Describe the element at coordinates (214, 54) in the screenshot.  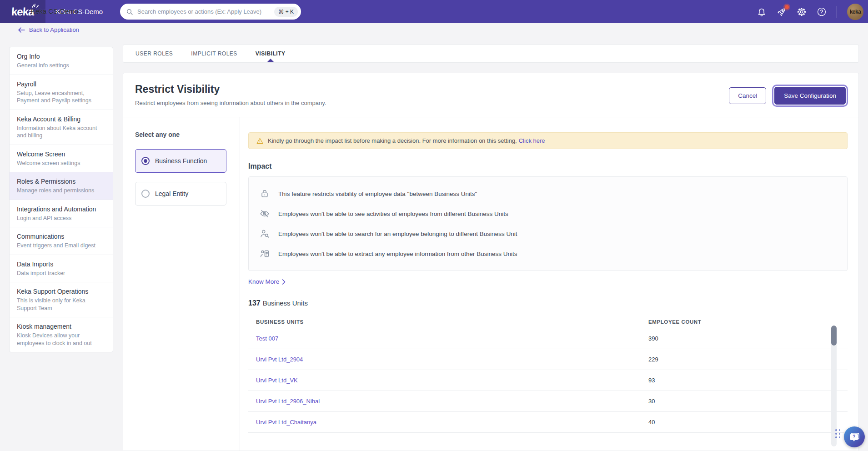
I see `tab-implicit-roles: IMPLICIT ROLES` at that location.